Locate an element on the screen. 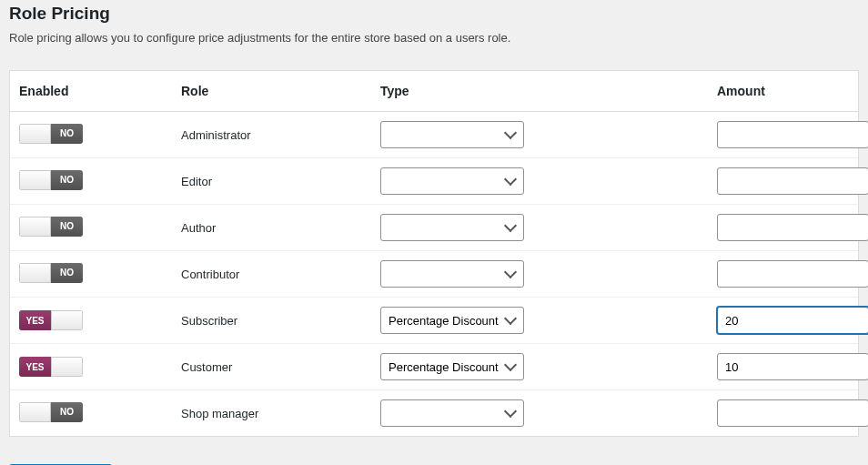 This screenshot has height=465, width=868. table-row: YESSubscriberPercentage Discount is located at coordinates (434, 320).